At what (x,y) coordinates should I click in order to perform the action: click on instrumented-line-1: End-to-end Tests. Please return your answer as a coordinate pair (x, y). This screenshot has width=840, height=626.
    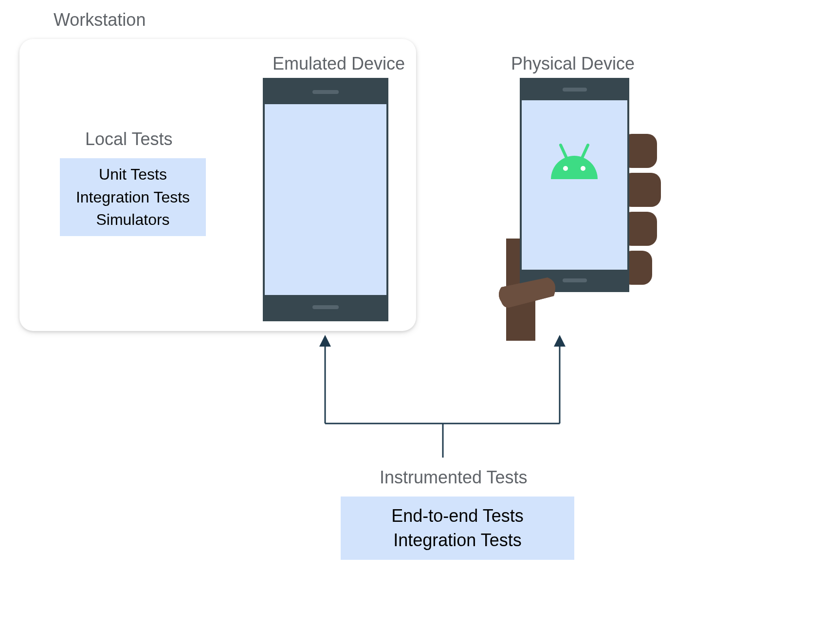
    Looking at the image, I should click on (457, 516).